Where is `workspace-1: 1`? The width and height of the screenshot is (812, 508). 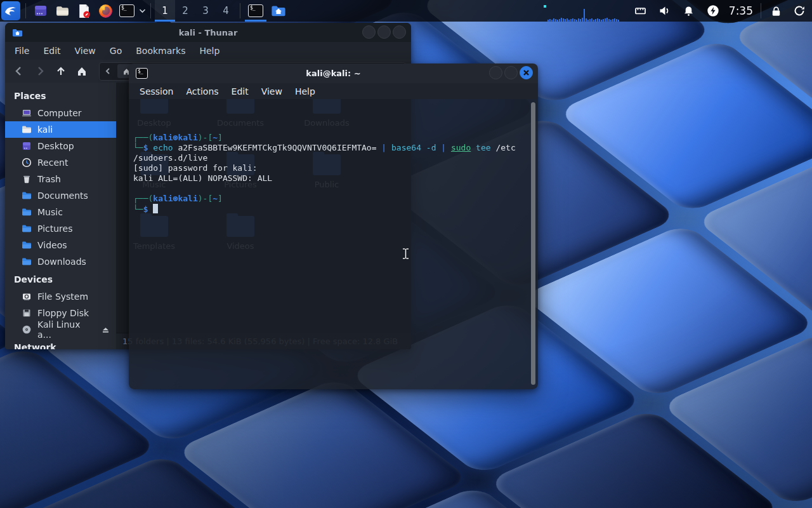
workspace-1: 1 is located at coordinates (165, 11).